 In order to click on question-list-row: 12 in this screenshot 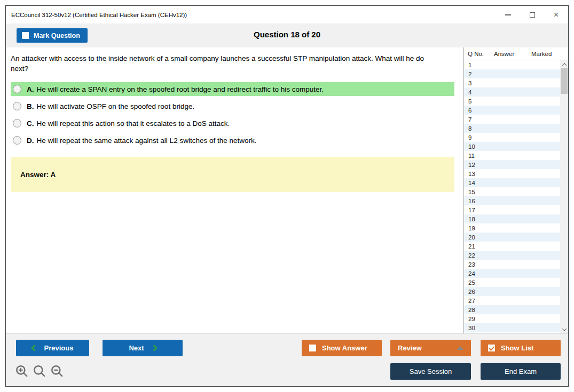, I will do `click(512, 164)`.